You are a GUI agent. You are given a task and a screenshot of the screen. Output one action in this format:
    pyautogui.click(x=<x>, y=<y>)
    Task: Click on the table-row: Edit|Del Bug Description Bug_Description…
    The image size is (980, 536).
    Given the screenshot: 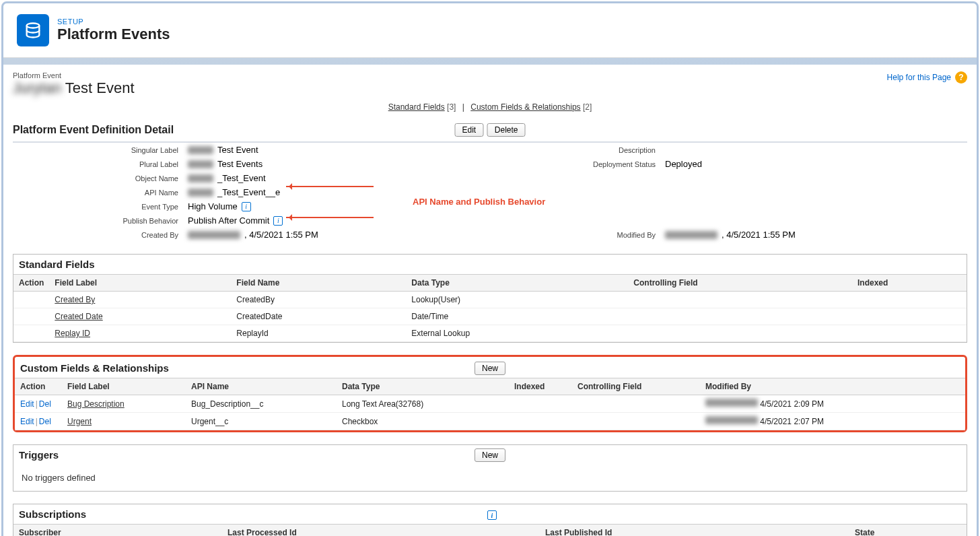 What is the action you would take?
    pyautogui.click(x=490, y=404)
    